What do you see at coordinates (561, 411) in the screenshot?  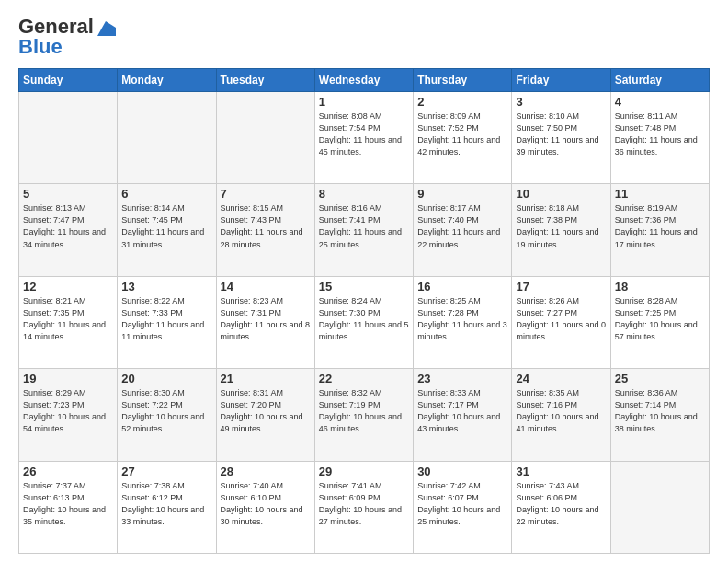 I see `day-info: Sunrise: 8:35 AMSunset: 7:16 PMDaylight:…` at bounding box center [561, 411].